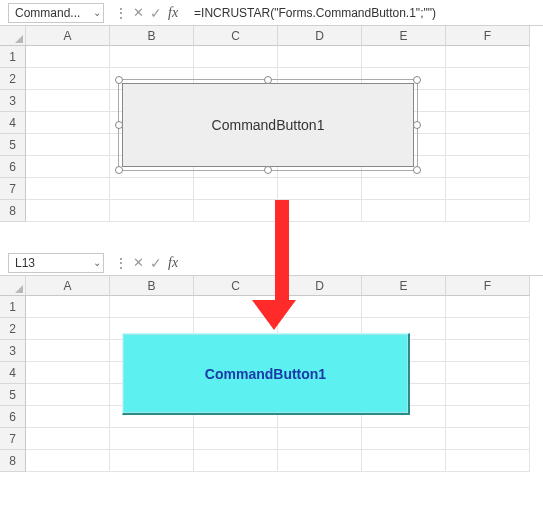 This screenshot has height=509, width=543. What do you see at coordinates (68, 36) in the screenshot?
I see `col-header: A` at bounding box center [68, 36].